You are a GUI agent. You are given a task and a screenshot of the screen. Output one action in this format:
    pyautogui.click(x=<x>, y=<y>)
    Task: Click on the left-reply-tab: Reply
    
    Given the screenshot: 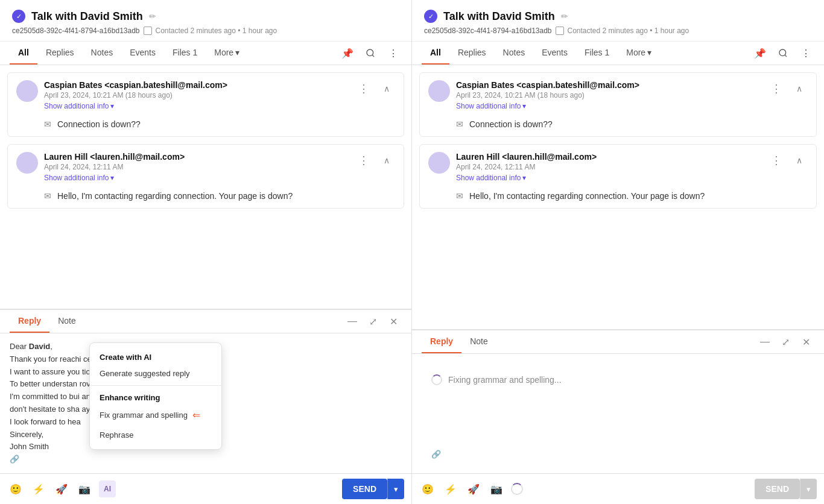 What is the action you would take?
    pyautogui.click(x=30, y=321)
    